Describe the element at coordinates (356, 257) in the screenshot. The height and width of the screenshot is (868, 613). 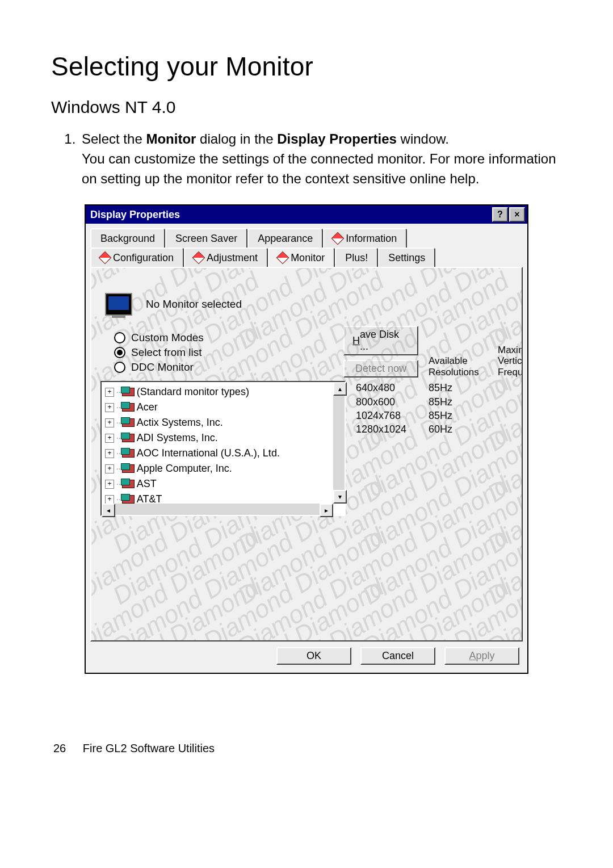
I see `tab-plus: Plus!` at that location.